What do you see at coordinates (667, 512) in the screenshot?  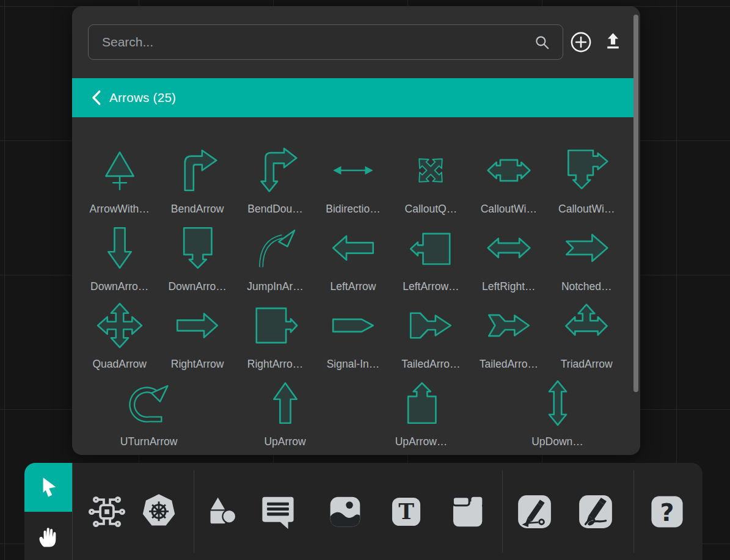 I see `help-glyph: ?` at bounding box center [667, 512].